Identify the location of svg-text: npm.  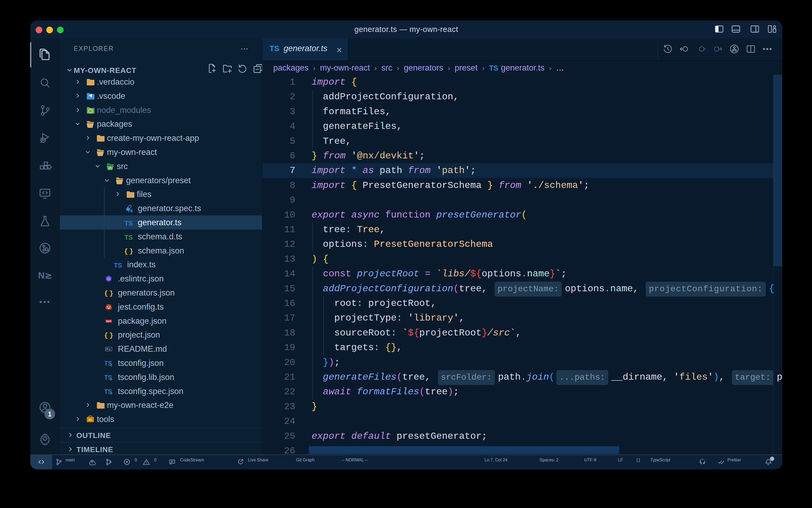
(109, 321).